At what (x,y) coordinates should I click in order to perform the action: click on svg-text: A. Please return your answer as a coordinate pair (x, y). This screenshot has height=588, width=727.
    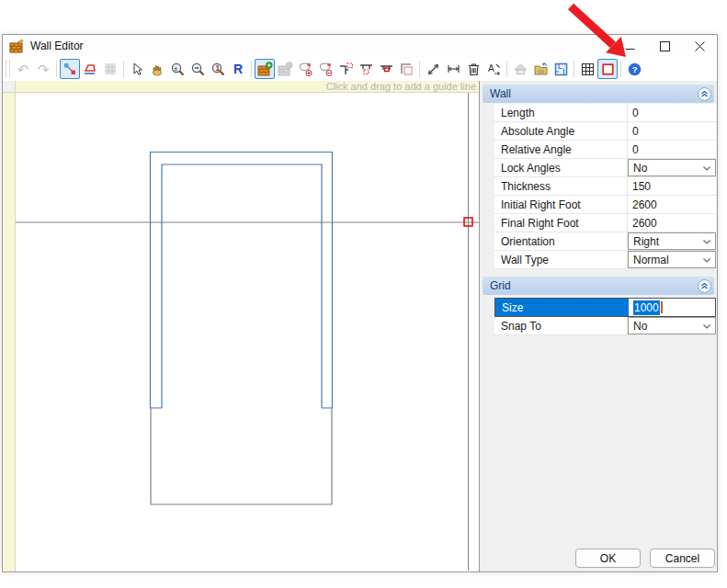
    Looking at the image, I should click on (491, 68).